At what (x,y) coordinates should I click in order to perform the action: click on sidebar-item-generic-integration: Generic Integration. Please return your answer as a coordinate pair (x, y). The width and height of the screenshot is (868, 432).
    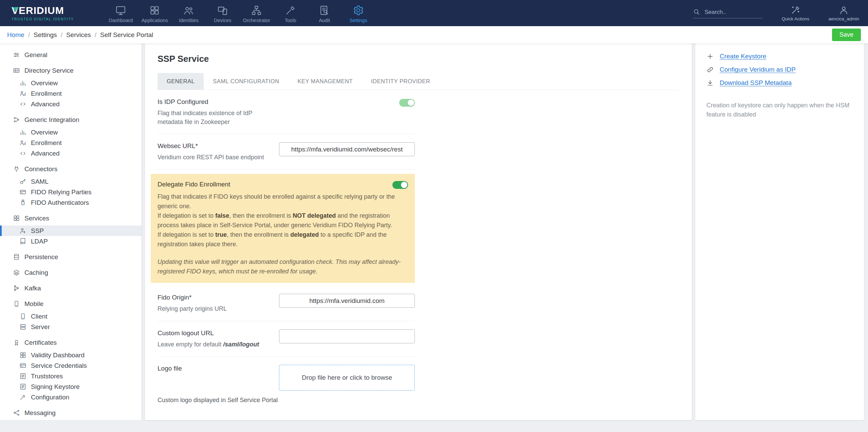
    Looking at the image, I should click on (71, 120).